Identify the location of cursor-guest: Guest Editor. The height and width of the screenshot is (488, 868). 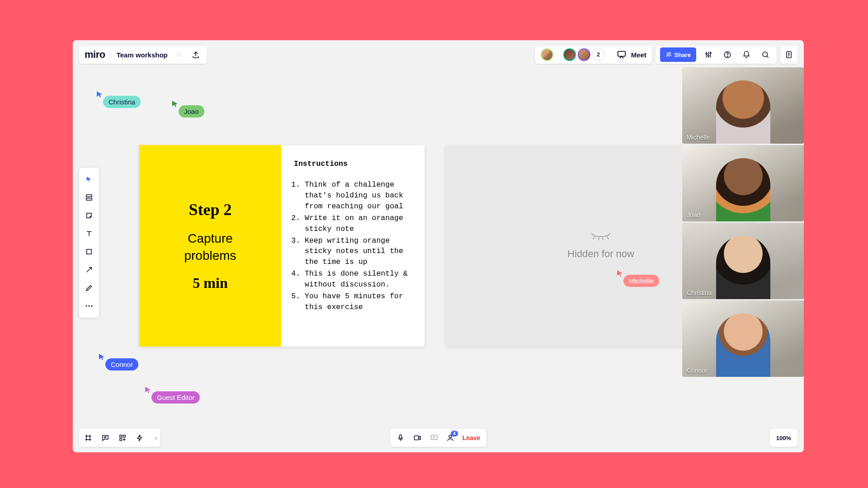
(173, 396).